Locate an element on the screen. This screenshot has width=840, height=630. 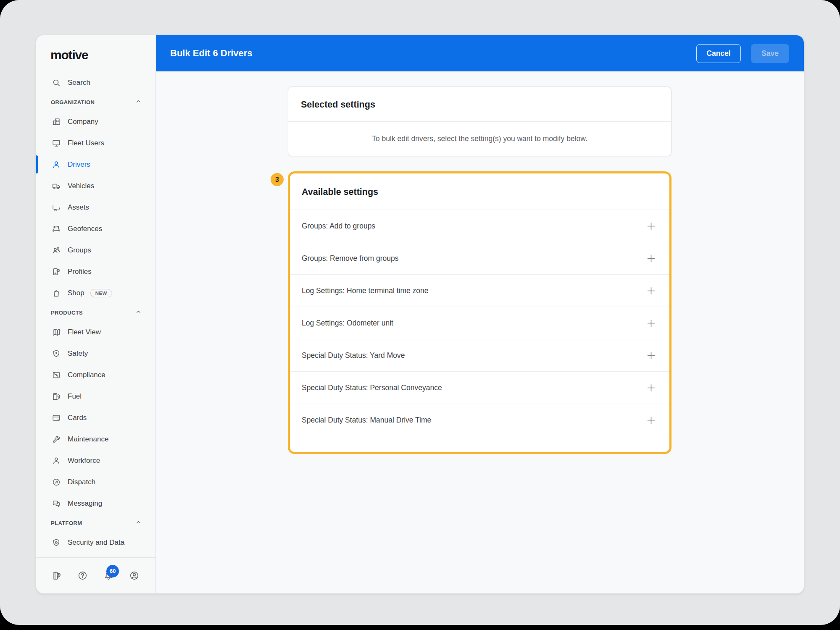
logbook-icon is located at coordinates (57, 576).